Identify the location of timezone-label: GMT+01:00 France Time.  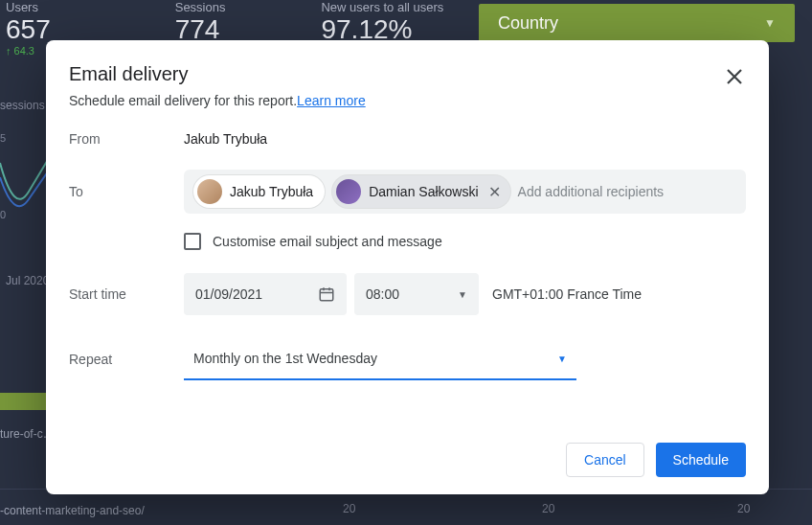
(567, 294).